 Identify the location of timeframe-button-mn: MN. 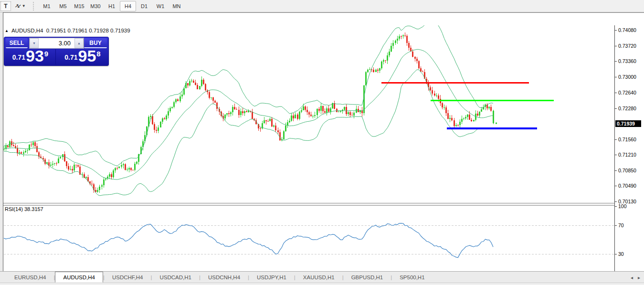
(177, 6).